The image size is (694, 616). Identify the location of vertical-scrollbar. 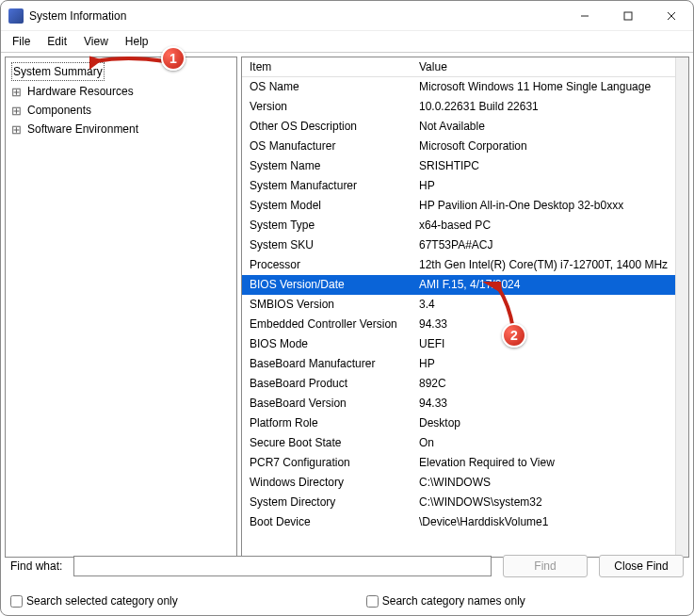
(682, 307).